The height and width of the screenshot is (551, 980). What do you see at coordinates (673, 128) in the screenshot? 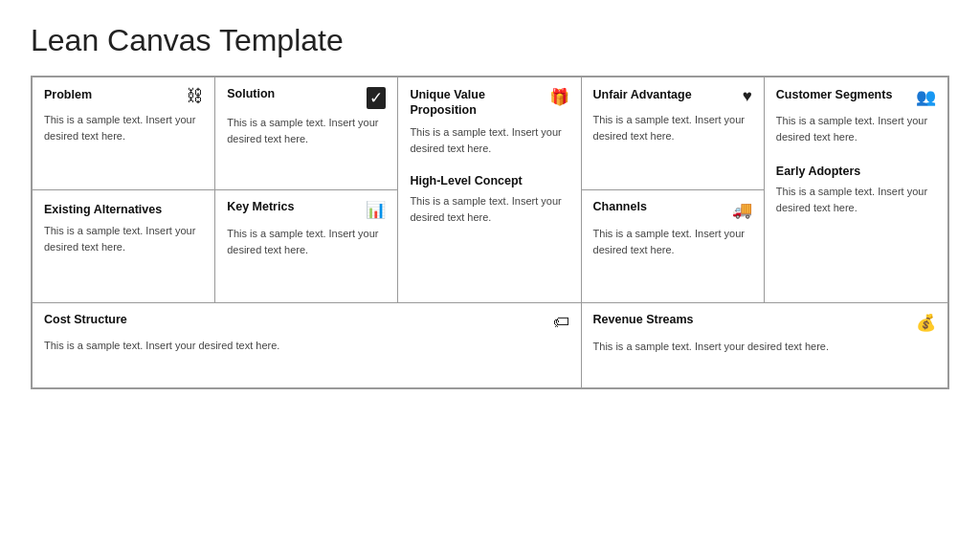
I see `unfair-advantage-text: This is a sample text. Insert your desir…` at bounding box center [673, 128].